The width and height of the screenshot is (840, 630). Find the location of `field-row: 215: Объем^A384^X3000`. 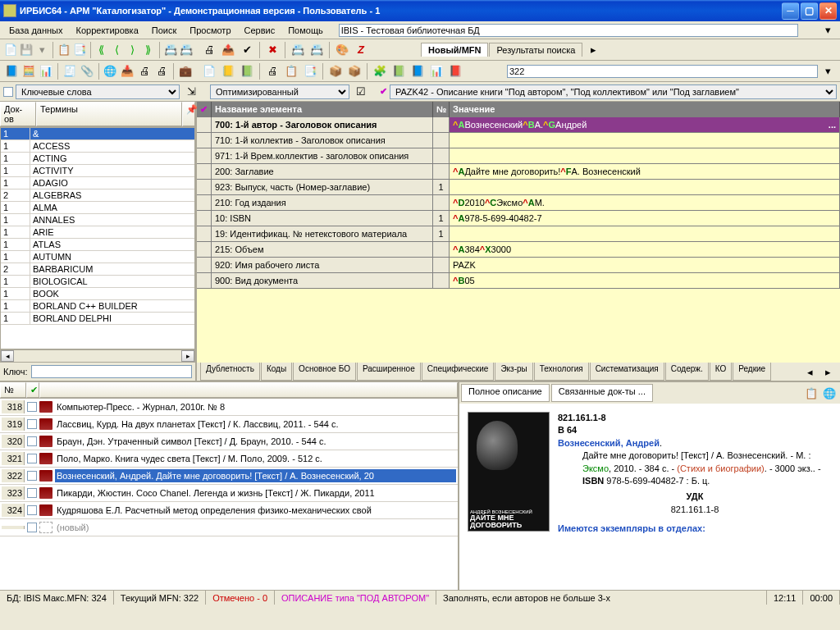

field-row: 215: Объем^A384^X3000 is located at coordinates (518, 249).